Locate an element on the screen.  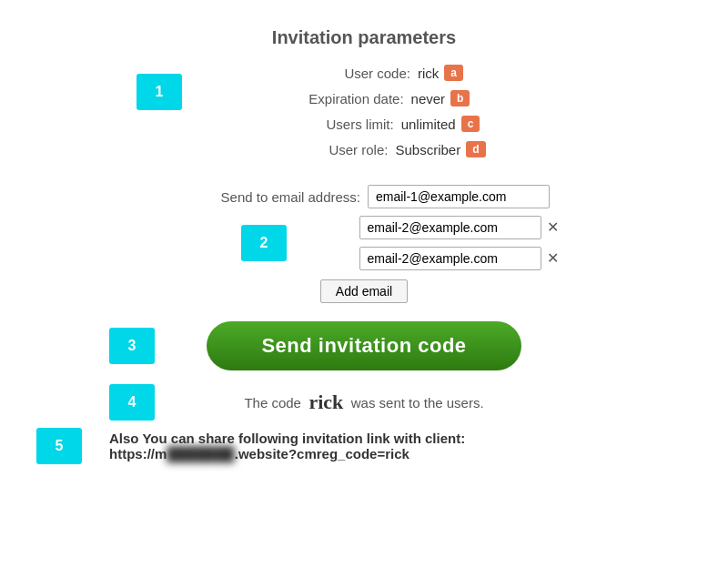
share-text-line1: Also You can share following invitation … is located at coordinates (288, 439).